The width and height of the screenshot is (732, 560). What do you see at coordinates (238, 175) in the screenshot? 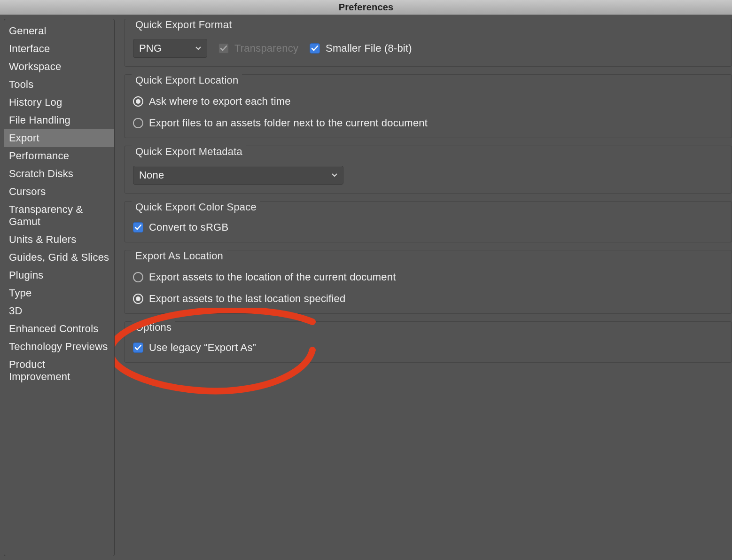
I see `metadata-select: None` at bounding box center [238, 175].